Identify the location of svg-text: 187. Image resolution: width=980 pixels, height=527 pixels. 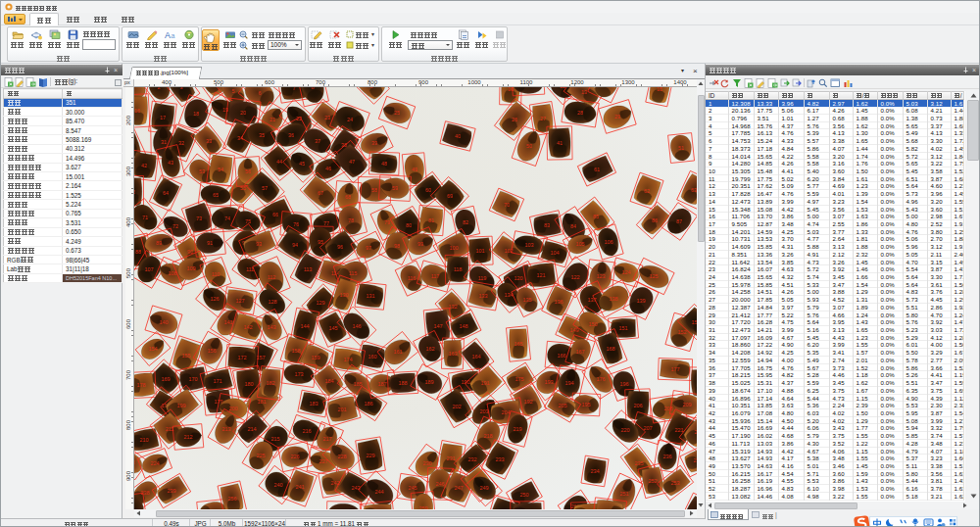
(382, 384).